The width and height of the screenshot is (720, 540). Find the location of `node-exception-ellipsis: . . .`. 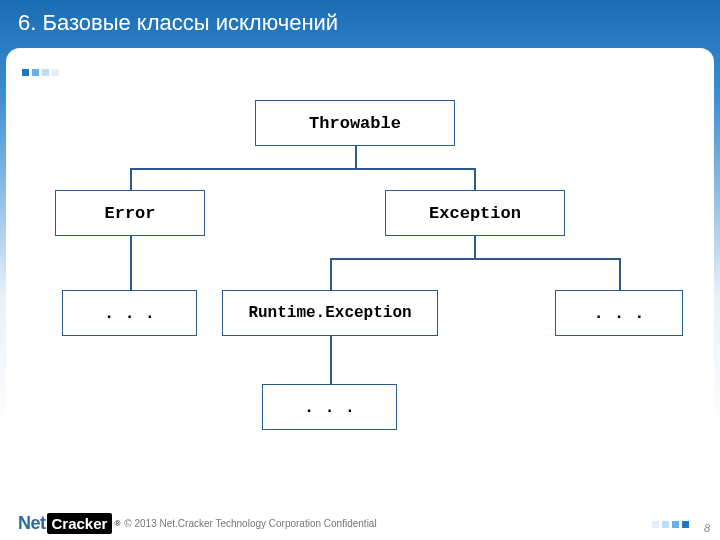

node-exception-ellipsis: . . . is located at coordinates (619, 313).